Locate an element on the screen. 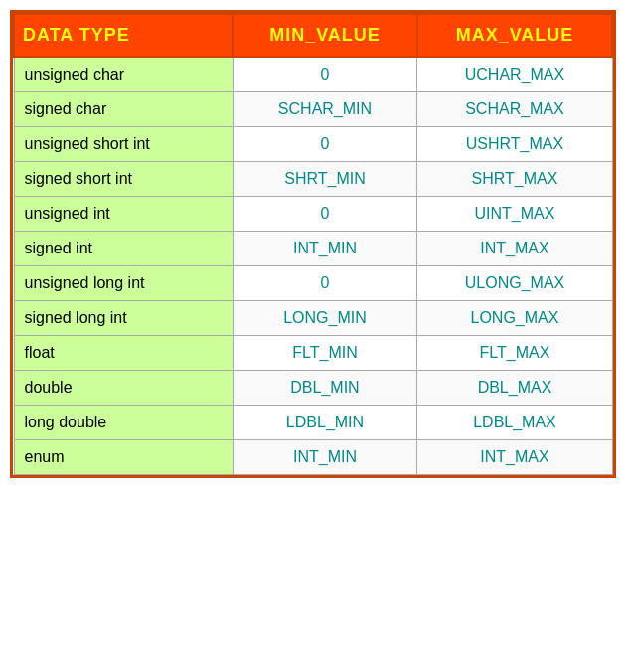  cell-datatype: unsigned long int is located at coordinates (123, 284).